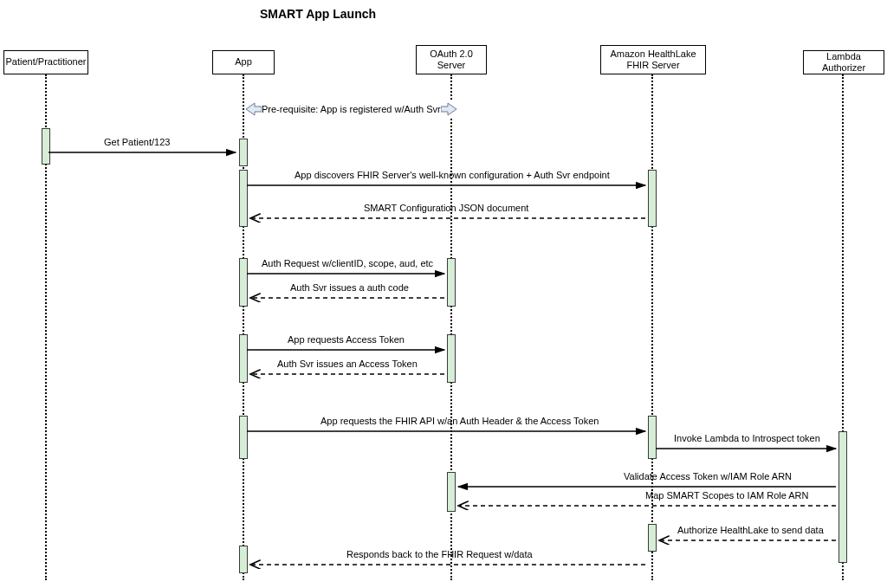 Image resolution: width=887 pixels, height=588 pixels. Describe the element at coordinates (347, 364) in the screenshot. I see `message-label: Auth Svr issues an Access Token` at that location.